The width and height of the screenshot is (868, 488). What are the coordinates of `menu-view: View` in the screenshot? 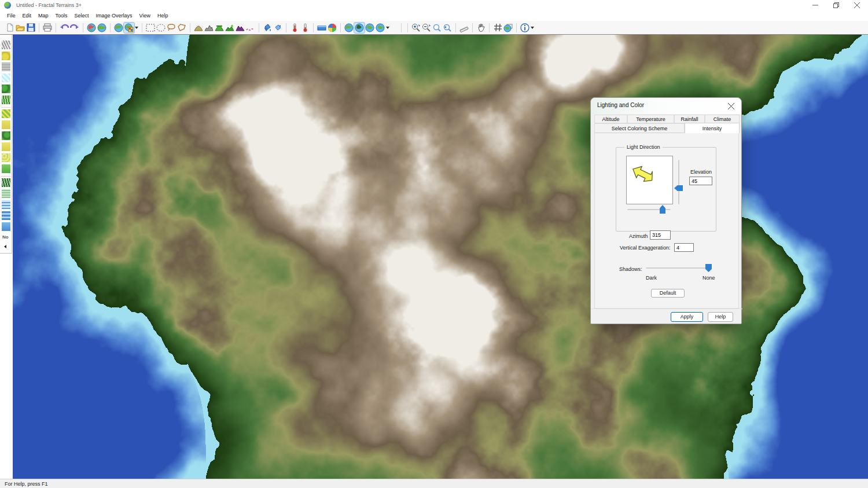 It's located at (145, 16).